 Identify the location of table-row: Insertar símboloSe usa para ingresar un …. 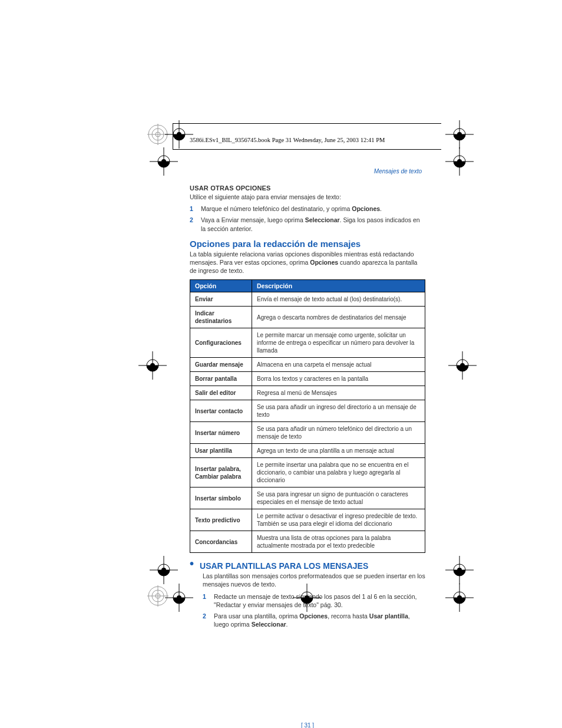
(308, 499).